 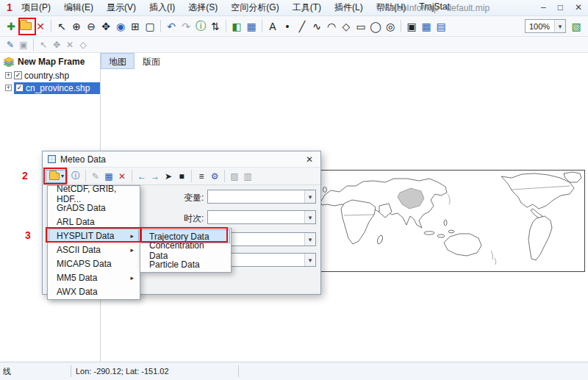 What do you see at coordinates (273, 26) in the screenshot?
I see `insert-text-icon: A` at bounding box center [273, 26].